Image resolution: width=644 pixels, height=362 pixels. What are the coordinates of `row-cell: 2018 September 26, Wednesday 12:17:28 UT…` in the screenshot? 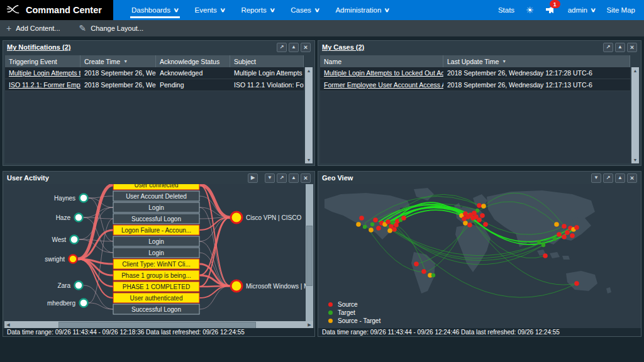 It's located at (537, 73).